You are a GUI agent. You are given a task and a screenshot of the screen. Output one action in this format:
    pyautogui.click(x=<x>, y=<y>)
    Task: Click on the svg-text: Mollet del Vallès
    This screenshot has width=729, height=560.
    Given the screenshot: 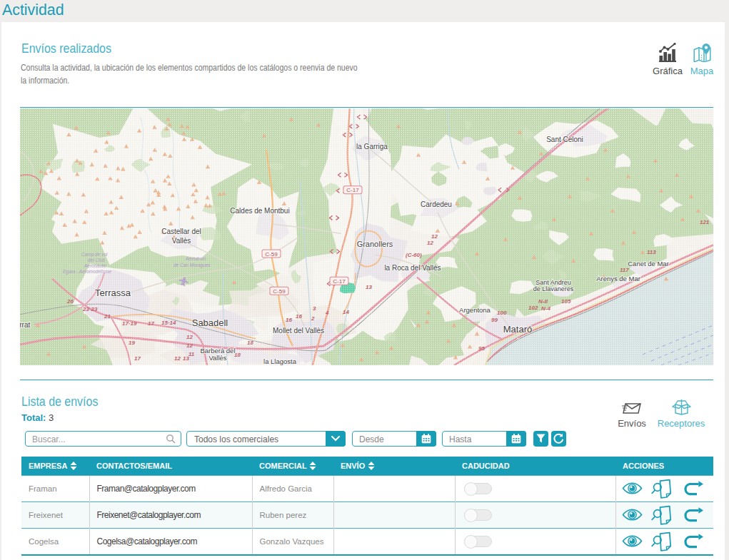 What is the action you would take?
    pyautogui.click(x=298, y=331)
    